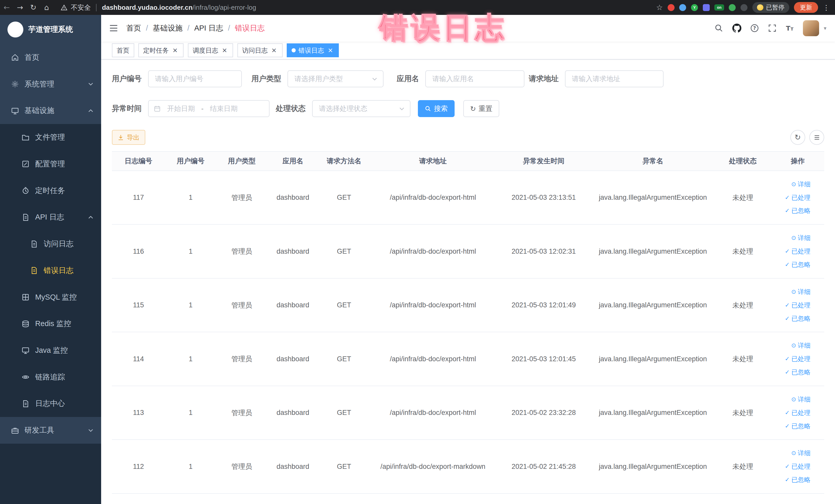 The image size is (835, 504). What do you see at coordinates (744, 7) in the screenshot?
I see `extension-icon-paw` at bounding box center [744, 7].